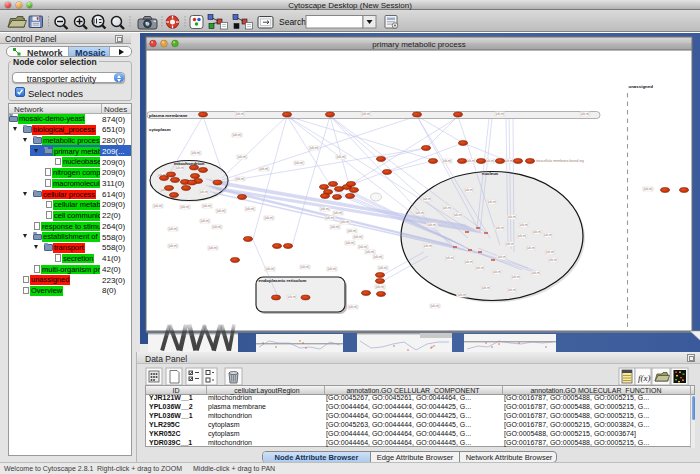 This screenshot has width=700, height=474. What do you see at coordinates (490, 174) in the screenshot?
I see `svg-text: nucleus` at bounding box center [490, 174].